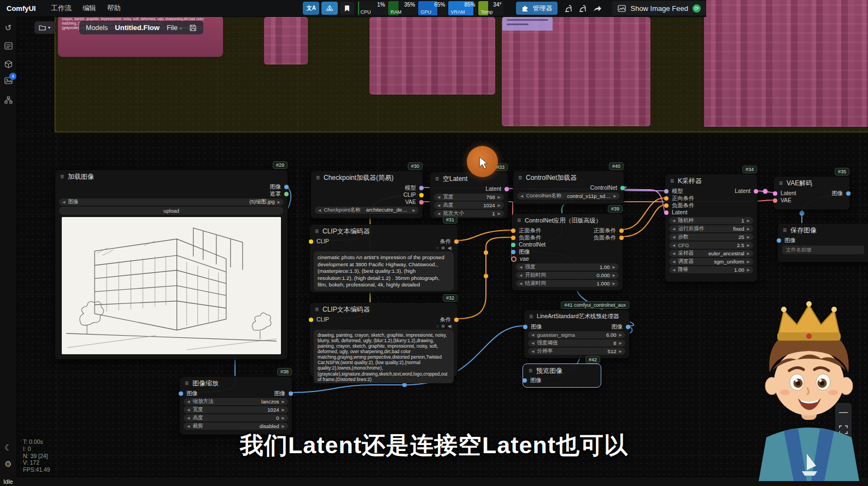 Image resolution: width=868 pixels, height=486 pixels. What do you see at coordinates (236, 383) in the screenshot?
I see `node-title-bar: ≡图像缩放` at bounding box center [236, 383].